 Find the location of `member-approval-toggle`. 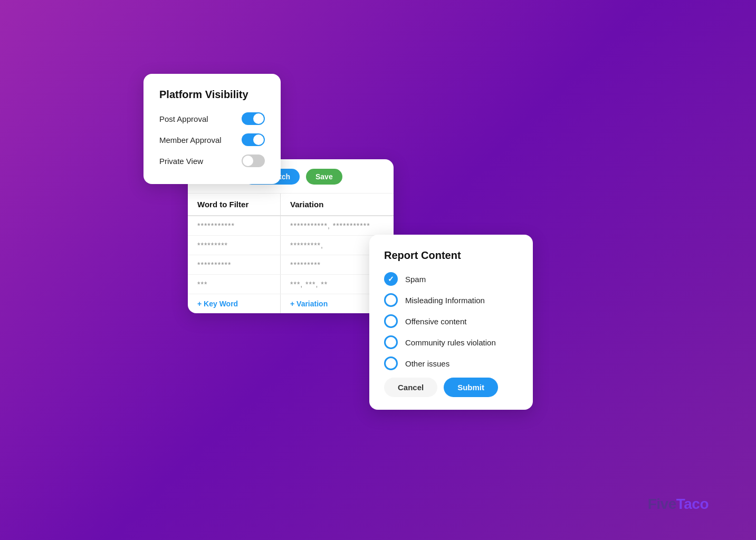

member-approval-toggle is located at coordinates (253, 140).